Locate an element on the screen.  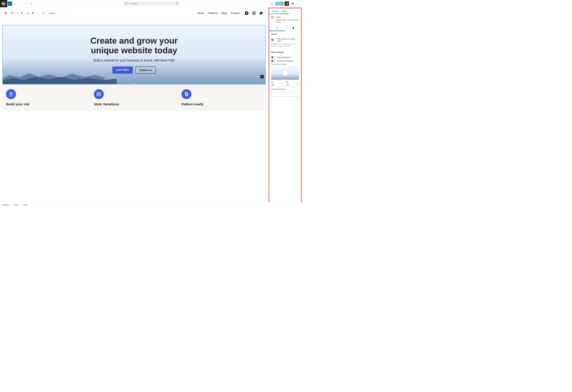
editor-top-bar: Front Page ⌘K Saved is located at coordinates (151, 4).